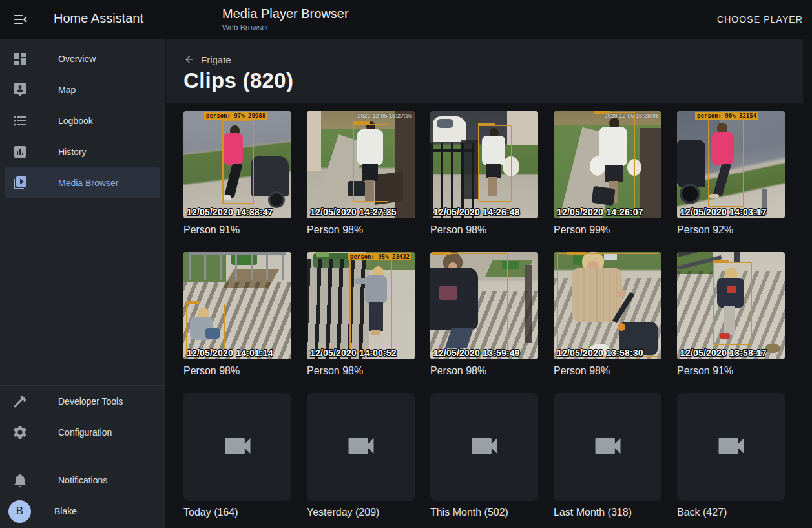 This screenshot has height=528, width=812. I want to click on clip-thumbnail: person: 96% 32154 12/05/2020 14:03:17, so click(731, 165).